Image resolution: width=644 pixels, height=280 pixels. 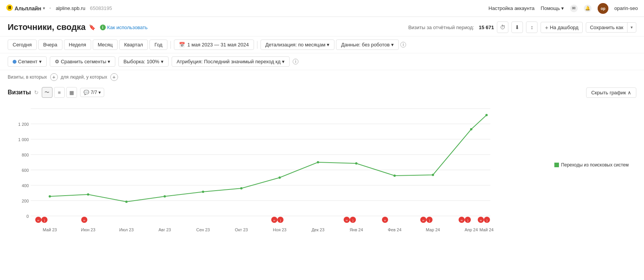 What do you see at coordinates (41, 61) in the screenshot?
I see `segment-chevron: ▾` at bounding box center [41, 61].